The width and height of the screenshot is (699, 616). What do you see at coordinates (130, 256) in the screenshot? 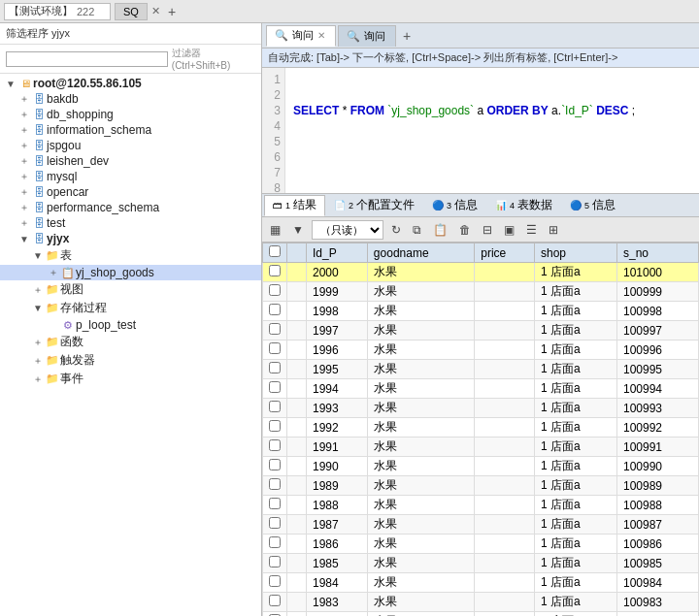
I see `sidebar-item-tables: ▼ 📁 表` at bounding box center [130, 256].